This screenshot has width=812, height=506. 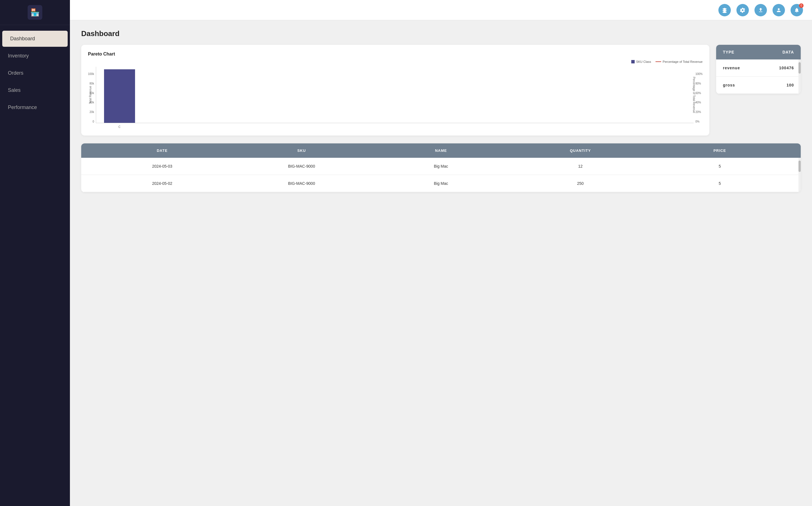 What do you see at coordinates (800, 77) in the screenshot?
I see `type-data-scrollbar` at bounding box center [800, 77].